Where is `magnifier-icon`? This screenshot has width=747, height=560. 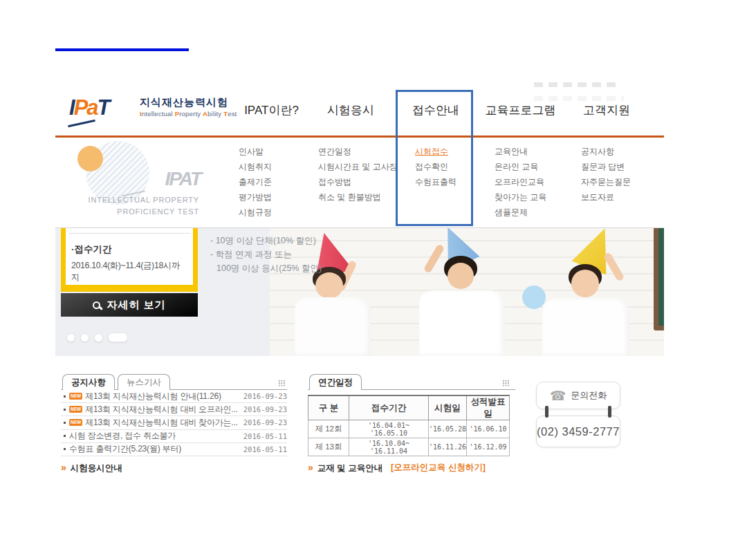
magnifier-icon is located at coordinates (97, 306).